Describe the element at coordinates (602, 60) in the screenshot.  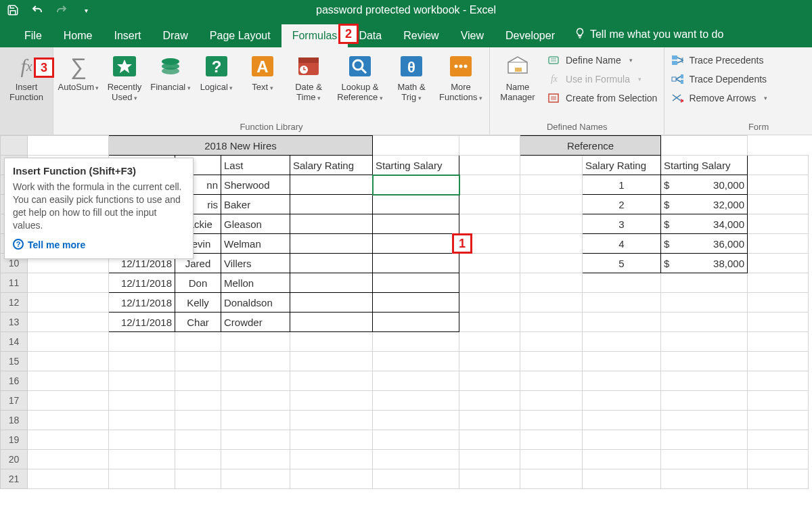
I see `define-name-button: Define Name▾` at that location.